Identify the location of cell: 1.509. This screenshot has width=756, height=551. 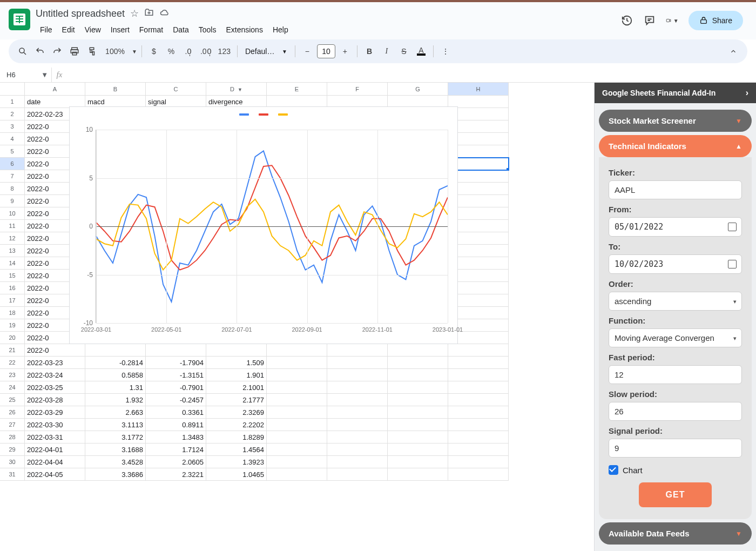
(237, 363).